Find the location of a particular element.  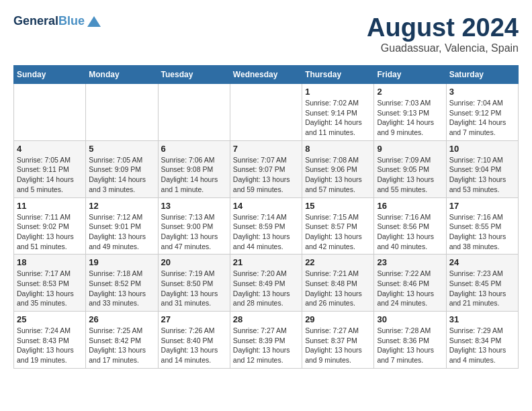

day-info: Sunrise: 7:12 AM Sunset: 9:01 PM Dayligh… is located at coordinates (122, 232).